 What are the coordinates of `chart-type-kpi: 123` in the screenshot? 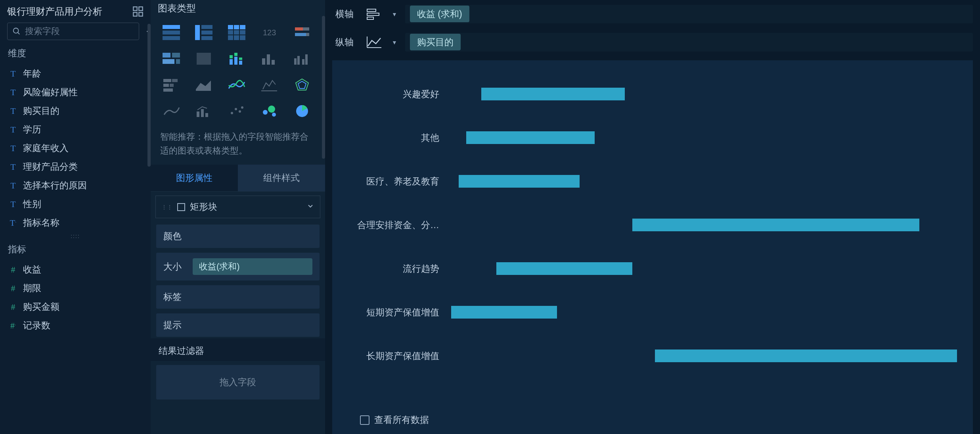 It's located at (269, 33).